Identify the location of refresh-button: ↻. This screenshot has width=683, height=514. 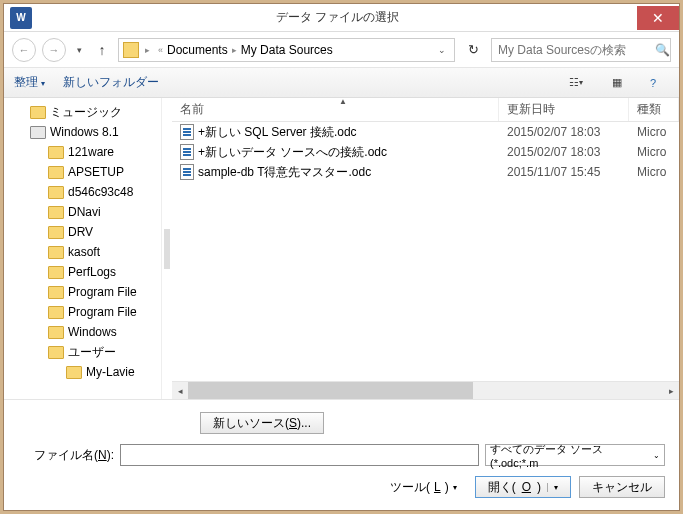
(473, 50).